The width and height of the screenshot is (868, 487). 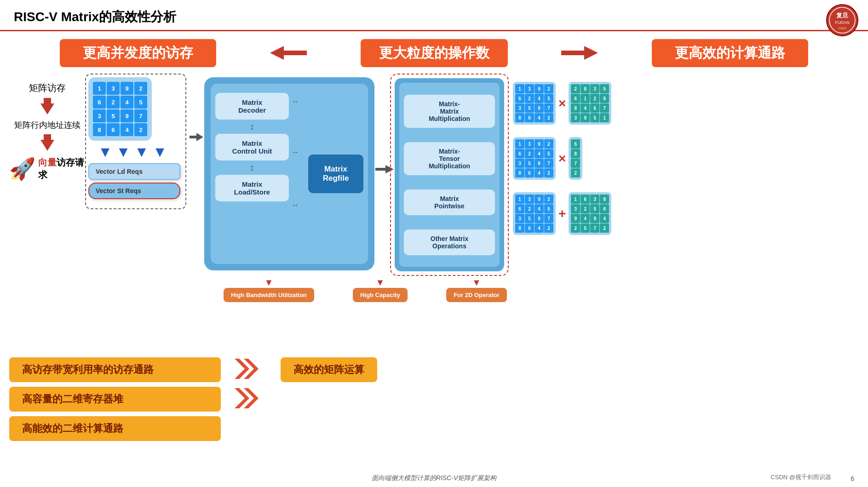 What do you see at coordinates (47, 132) in the screenshot?
I see `left-labels: 矩阵访存 矩阵行内地址连续 🚀 向量访存请求` at bounding box center [47, 132].